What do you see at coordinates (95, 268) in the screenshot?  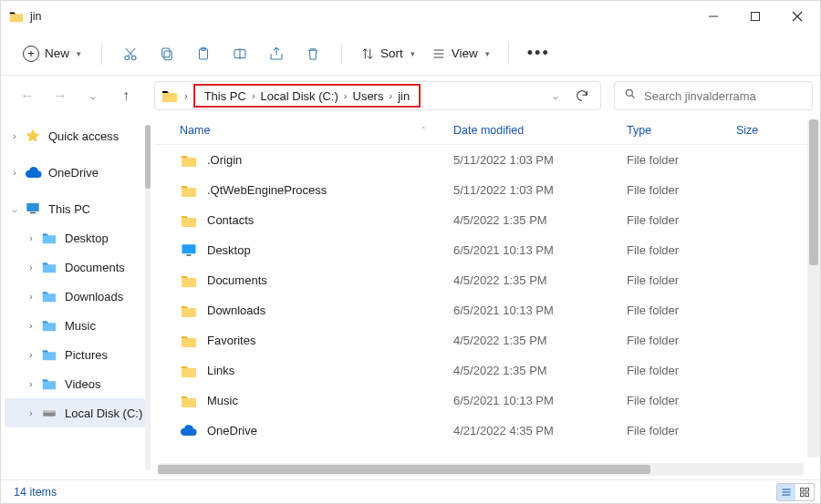 I see `sidebar-item-label: Documents` at bounding box center [95, 268].